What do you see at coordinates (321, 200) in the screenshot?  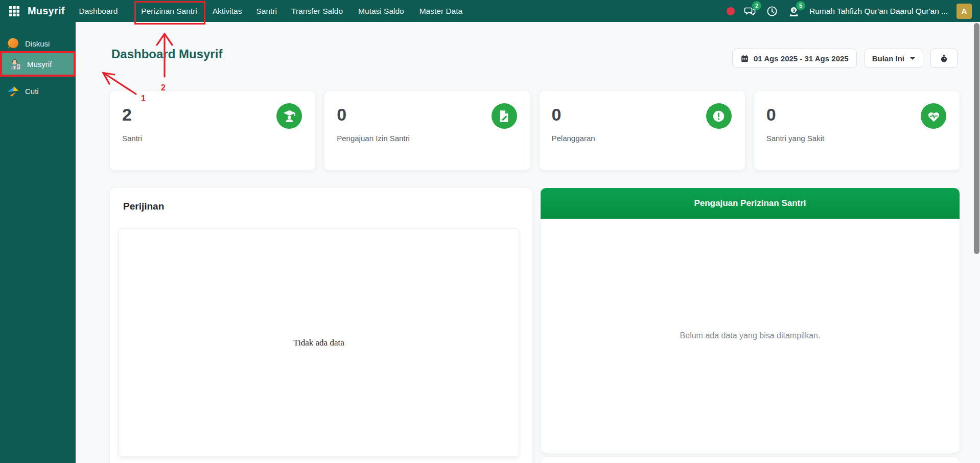 I see `perijinan-panel-title: Perijinan` at bounding box center [321, 200].